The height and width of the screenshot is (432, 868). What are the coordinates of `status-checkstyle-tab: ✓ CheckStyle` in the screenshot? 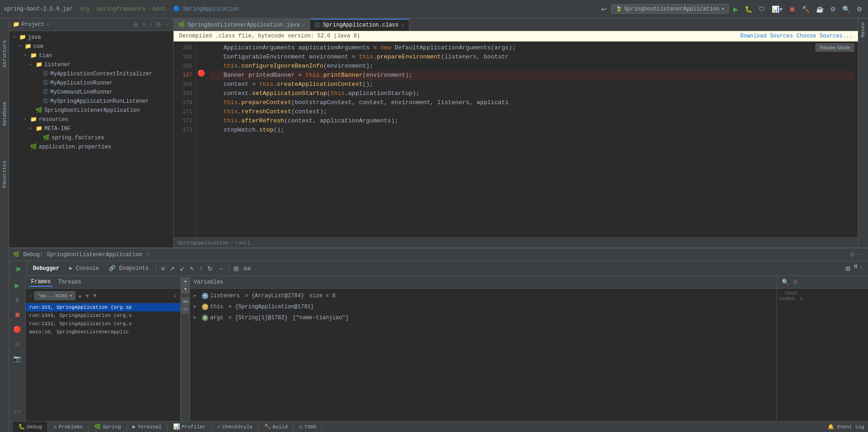 It's located at (235, 427).